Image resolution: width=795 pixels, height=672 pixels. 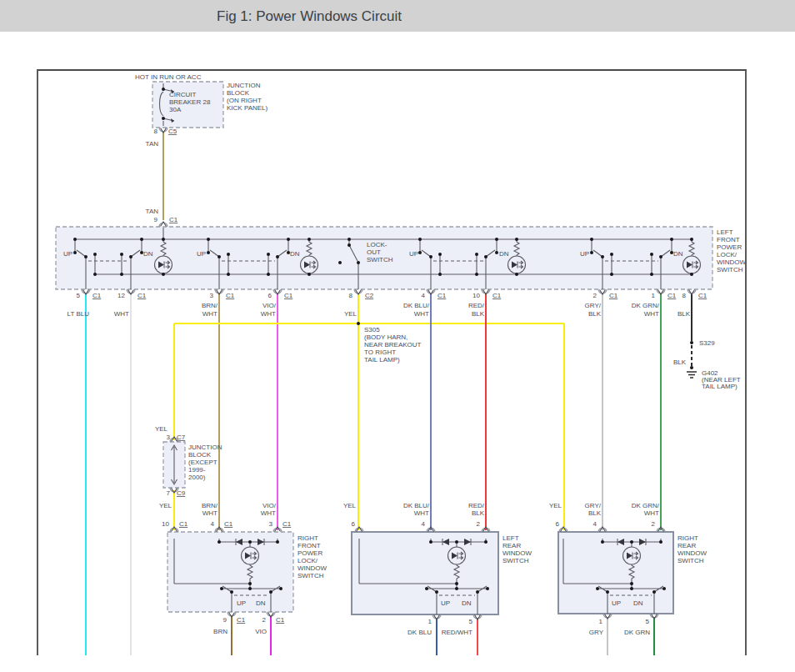 I want to click on breaker-label: 30A, so click(x=175, y=110).